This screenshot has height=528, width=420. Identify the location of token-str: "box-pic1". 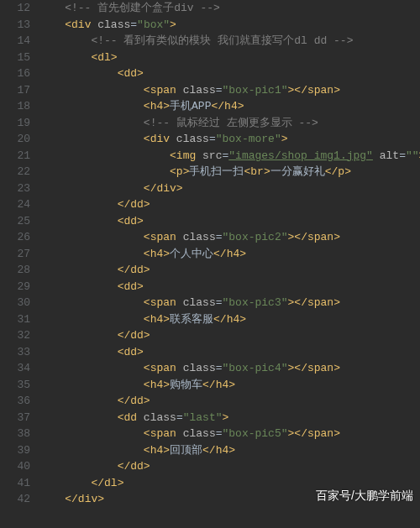
(255, 91).